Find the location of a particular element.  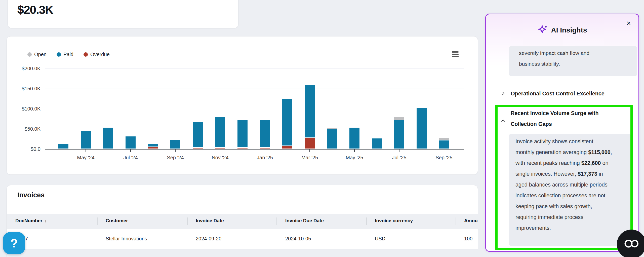

ai-section-title: Operational Cost Control Excellence is located at coordinates (557, 94).